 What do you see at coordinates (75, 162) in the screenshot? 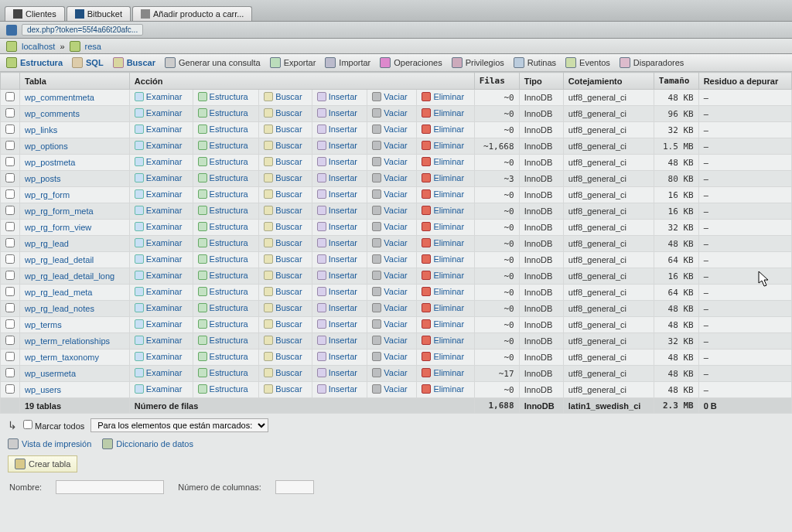
I see `table-name: wp_postmeta` at bounding box center [75, 162].